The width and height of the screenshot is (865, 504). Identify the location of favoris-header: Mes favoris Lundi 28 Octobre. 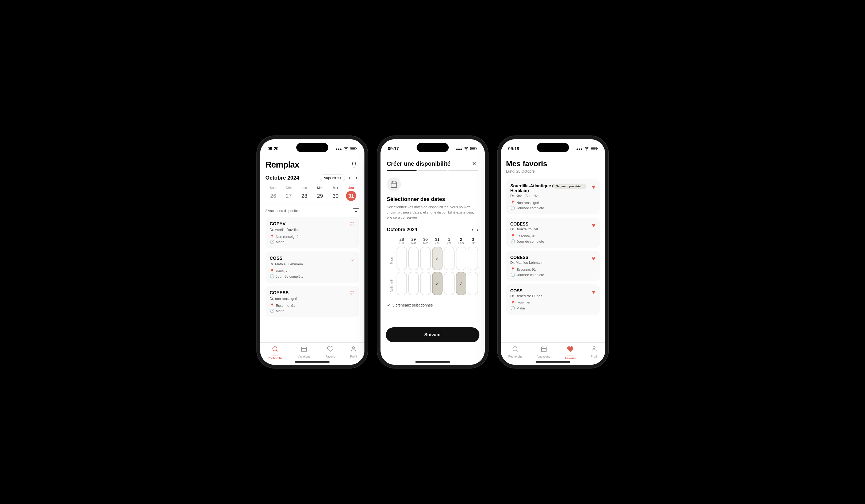
(553, 167).